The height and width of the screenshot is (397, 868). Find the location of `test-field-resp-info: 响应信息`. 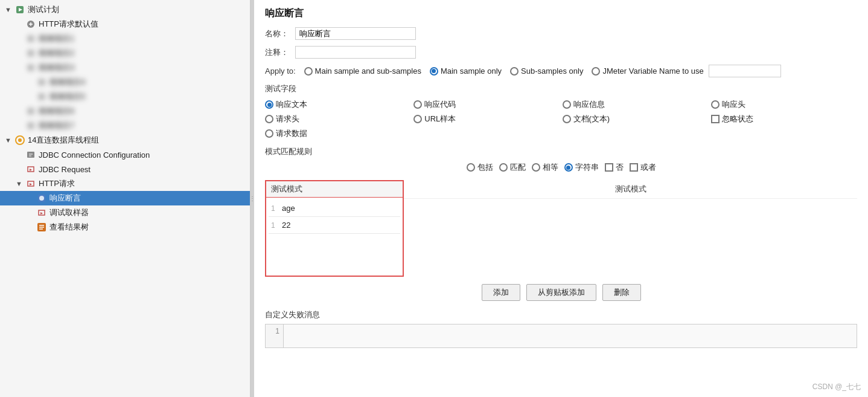

test-field-resp-info: 响应信息 is located at coordinates (636, 105).